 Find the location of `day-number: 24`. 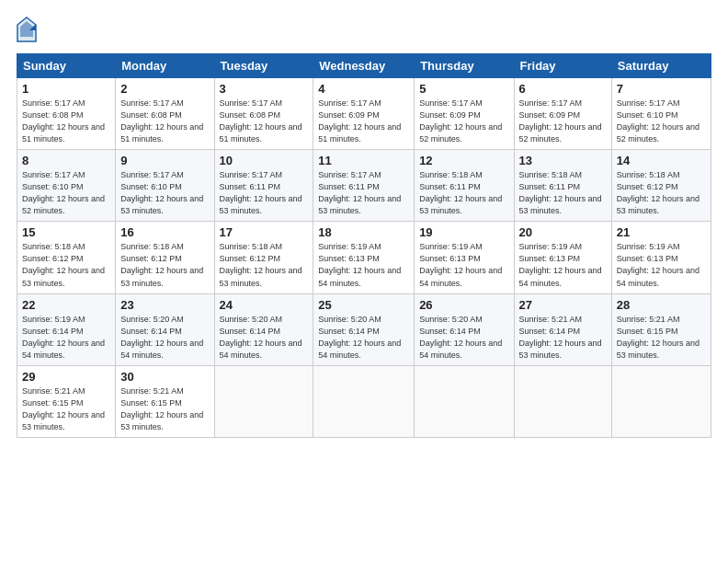

day-number: 24 is located at coordinates (265, 305).